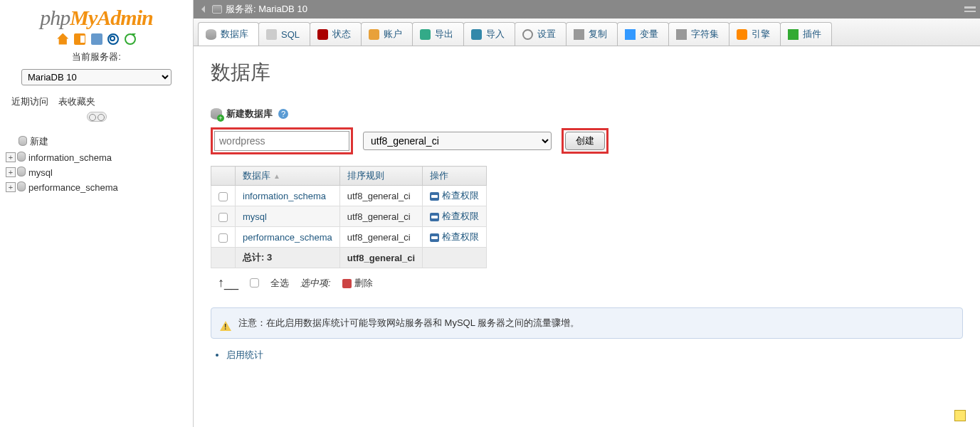 The width and height of the screenshot is (980, 427). I want to click on side-tab-recent: 近期访问, so click(30, 101).